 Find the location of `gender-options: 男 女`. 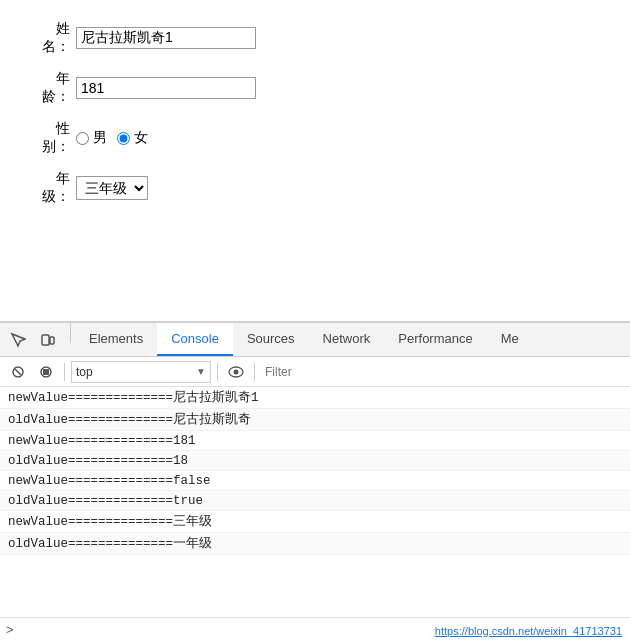

gender-options: 男 女 is located at coordinates (112, 138).